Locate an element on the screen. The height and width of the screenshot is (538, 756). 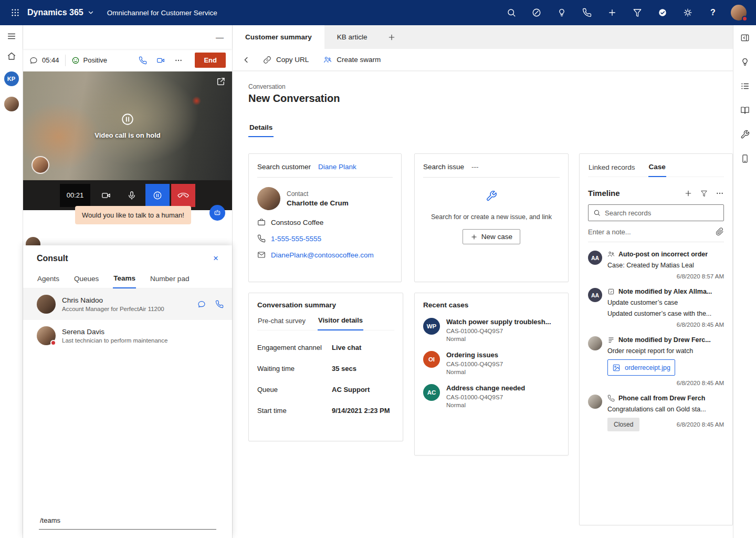
sentiment-chip: Positive is located at coordinates (89, 60).